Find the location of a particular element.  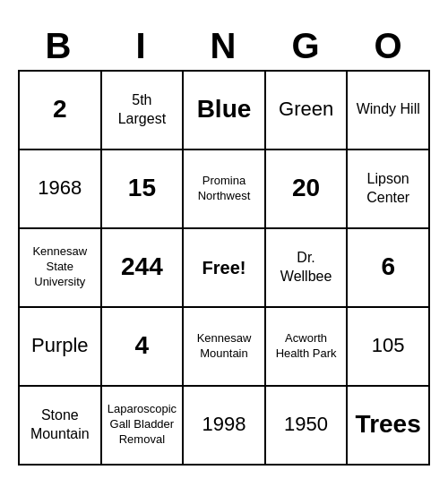

bingo-cell-8: 20 is located at coordinates (307, 190).